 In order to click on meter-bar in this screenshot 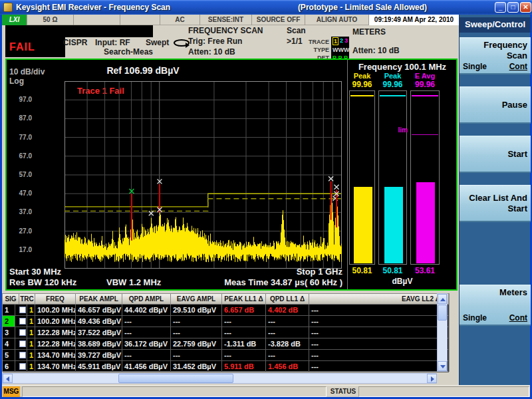, I will do `click(426, 223)`.